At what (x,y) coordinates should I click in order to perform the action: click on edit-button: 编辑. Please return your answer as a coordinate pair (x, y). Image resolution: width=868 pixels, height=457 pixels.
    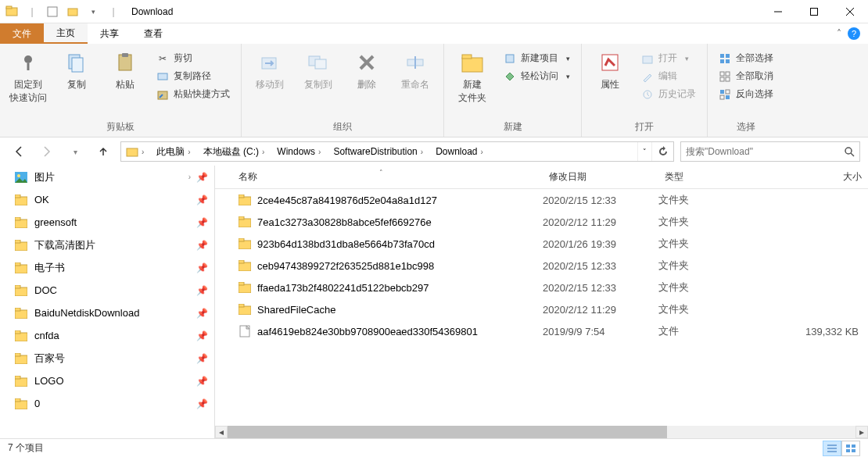
    Looking at the image, I should click on (669, 77).